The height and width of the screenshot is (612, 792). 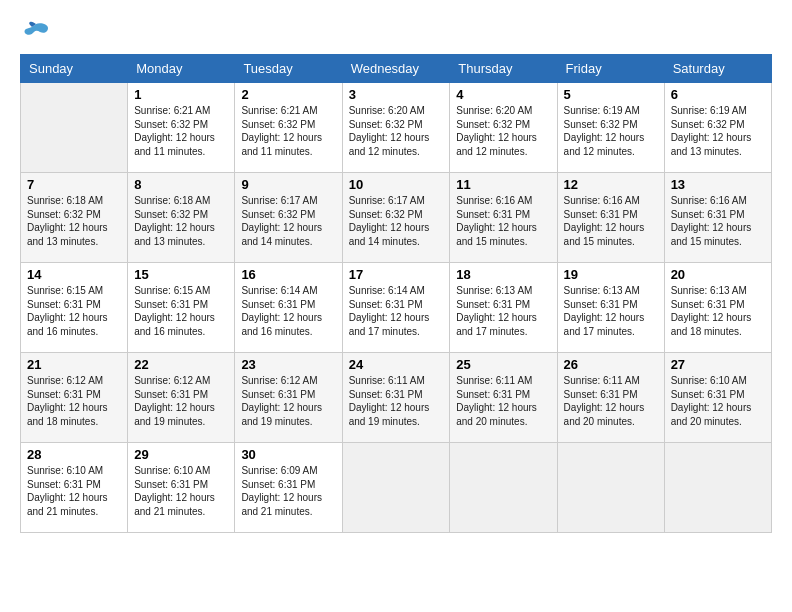 What do you see at coordinates (74, 308) in the screenshot?
I see `calendar-cell: 14Sunrise: 6:15 AMSunset: 6:31 PMDayligh…` at bounding box center [74, 308].